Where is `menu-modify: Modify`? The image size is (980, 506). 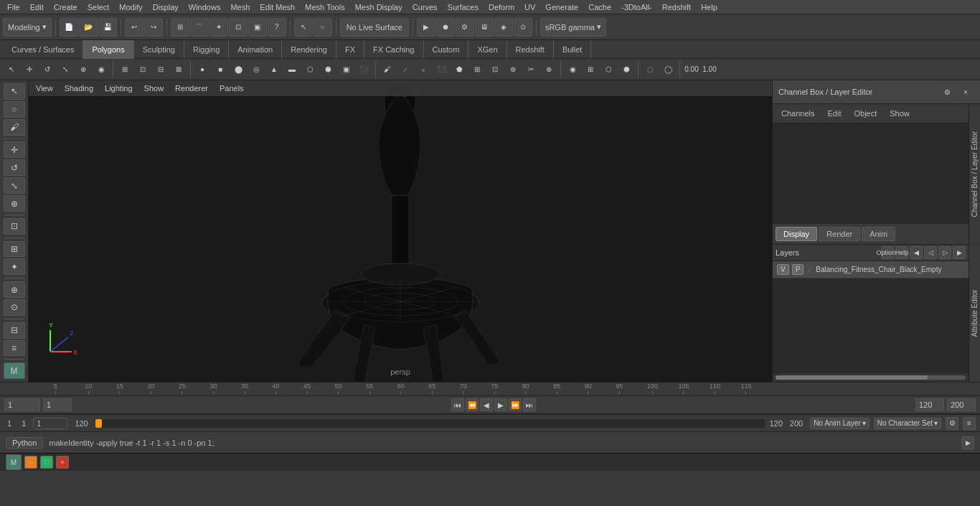 menu-modify: Modify is located at coordinates (131, 7).